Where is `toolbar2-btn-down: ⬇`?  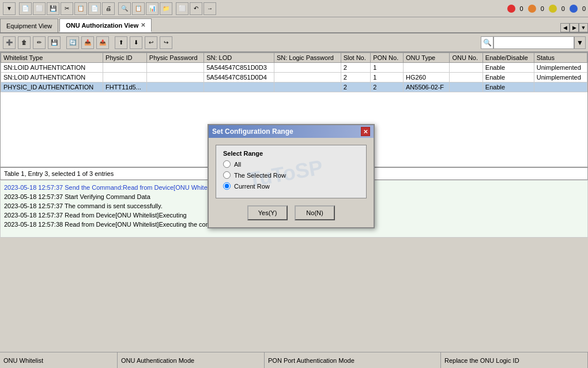
toolbar2-btn-down: ⬇ is located at coordinates (136, 43).